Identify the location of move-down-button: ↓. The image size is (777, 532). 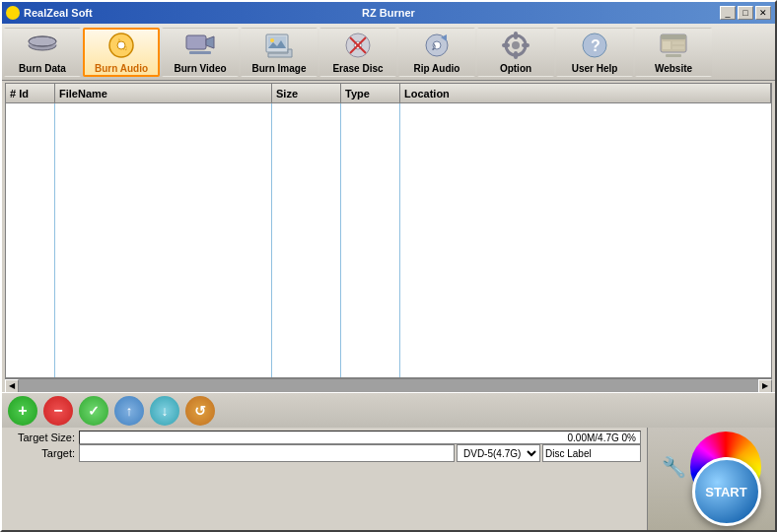
(165, 411).